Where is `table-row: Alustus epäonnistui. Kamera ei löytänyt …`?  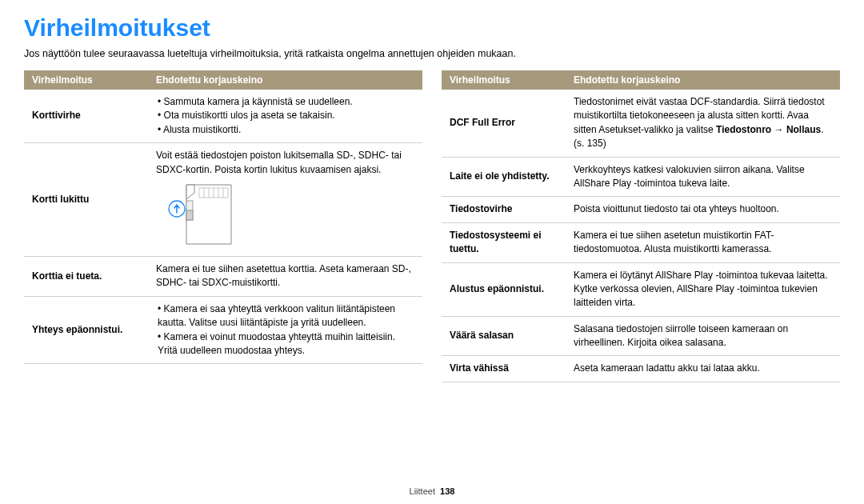
table-row: Alustus epäonnistui. Kamera ei löytänyt … is located at coordinates (641, 290).